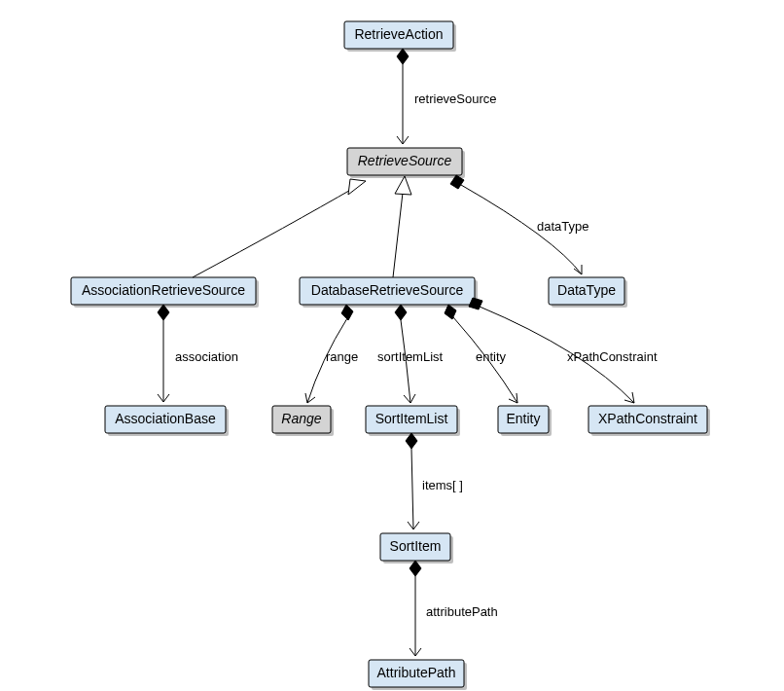 The width and height of the screenshot is (784, 691). I want to click on node-association-retrieve-source-label: AssociationRetrieveSource, so click(163, 290).